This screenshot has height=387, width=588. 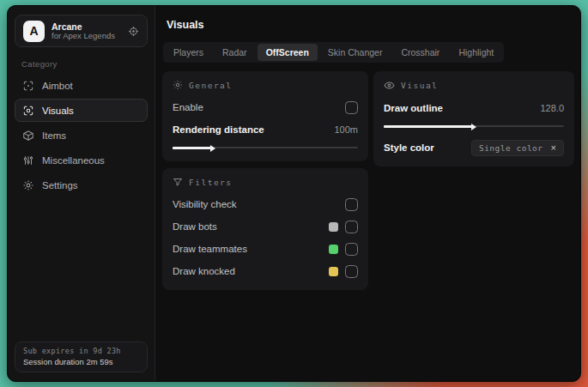 I want to click on draw-bots-row: Draw bots, so click(x=265, y=227).